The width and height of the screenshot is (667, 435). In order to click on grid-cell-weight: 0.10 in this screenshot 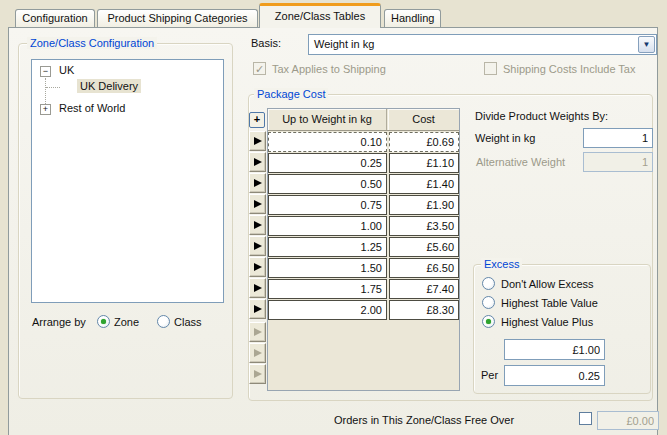, I will do `click(328, 142)`.